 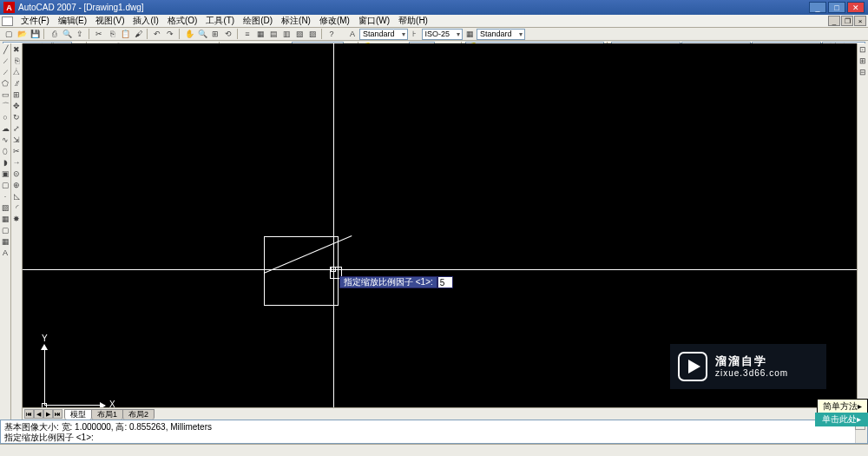 I want to click on menu-help: 帮助(H), so click(x=413, y=21).